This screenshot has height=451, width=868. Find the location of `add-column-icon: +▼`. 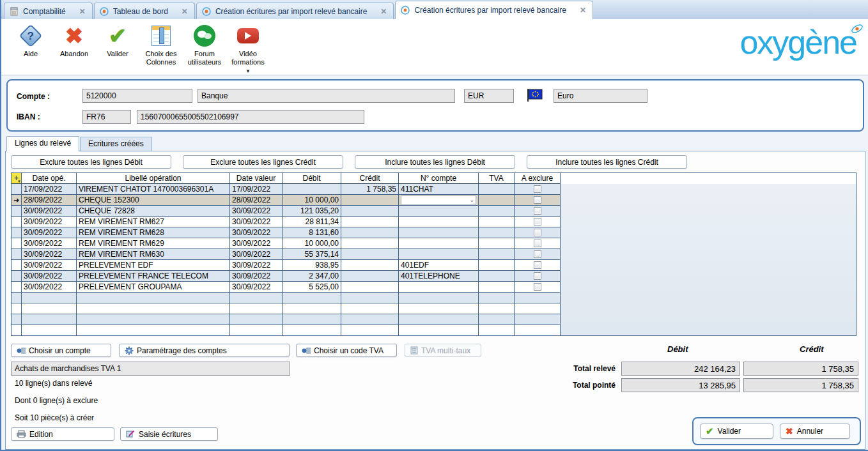

add-column-icon: +▼ is located at coordinates (17, 178).